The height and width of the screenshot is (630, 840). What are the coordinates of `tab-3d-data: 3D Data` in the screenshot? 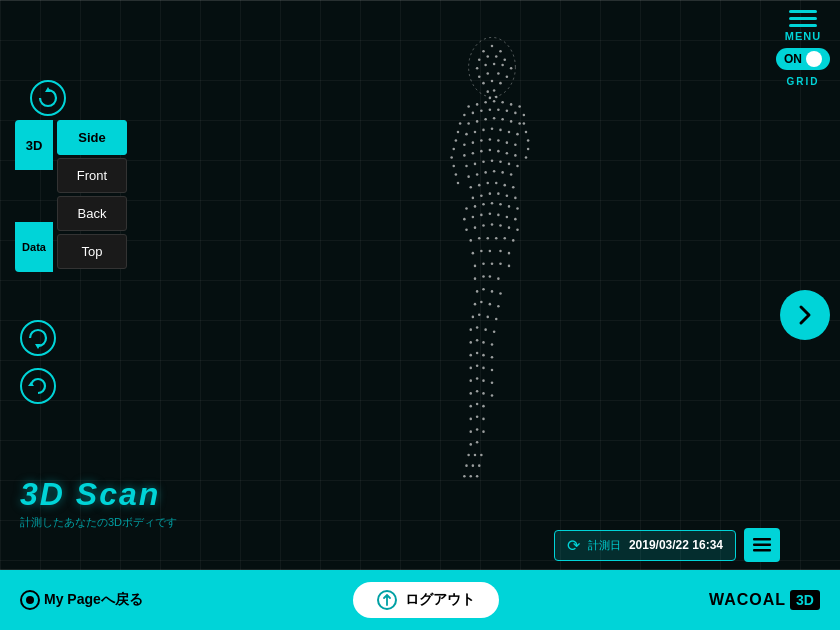 It's located at (34, 196).